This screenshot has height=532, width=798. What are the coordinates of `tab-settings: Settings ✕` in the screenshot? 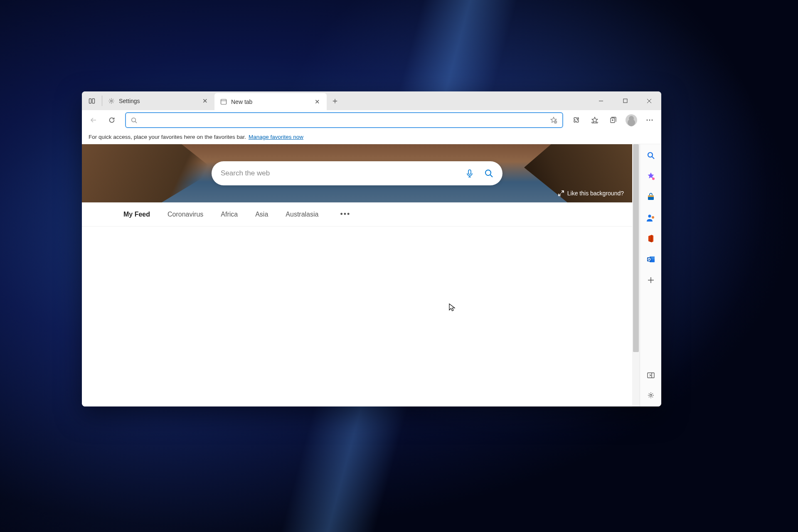 It's located at (158, 101).